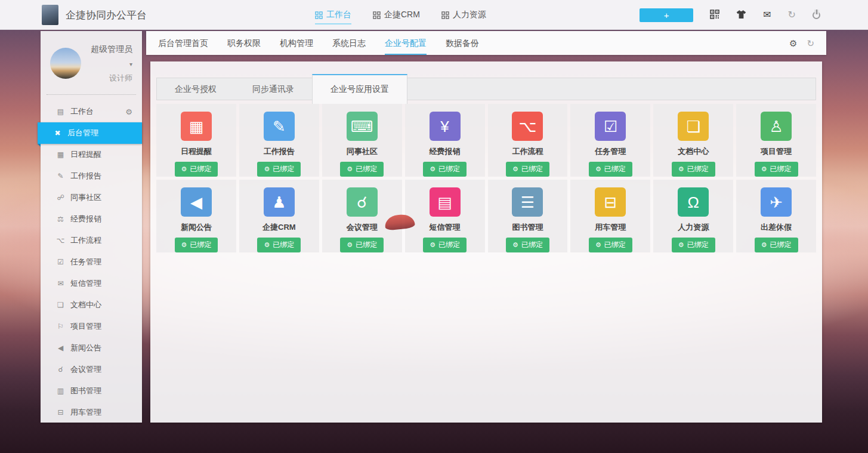 The image size is (868, 453). Describe the element at coordinates (196, 152) in the screenshot. I see `app-name: 日程提醒` at that location.